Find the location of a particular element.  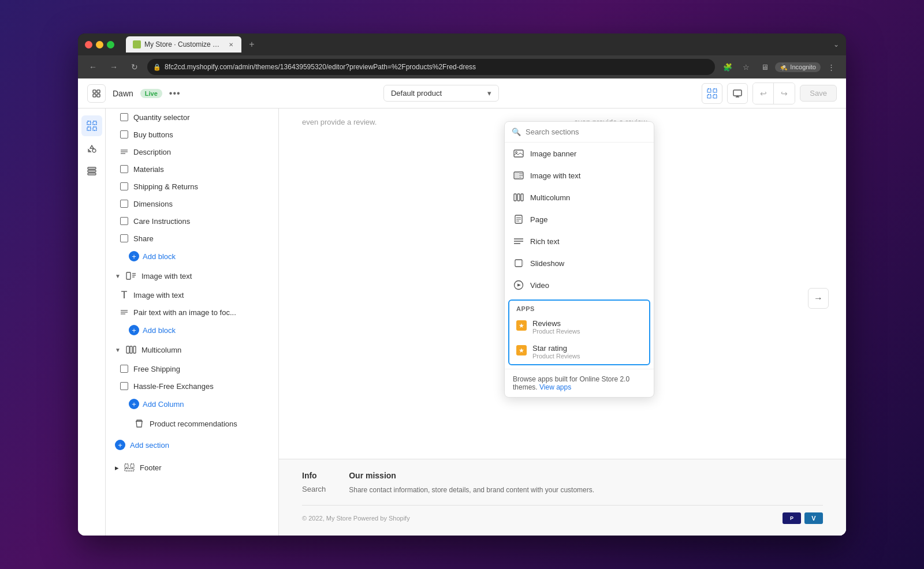

add-section-label: Add section is located at coordinates (150, 446).